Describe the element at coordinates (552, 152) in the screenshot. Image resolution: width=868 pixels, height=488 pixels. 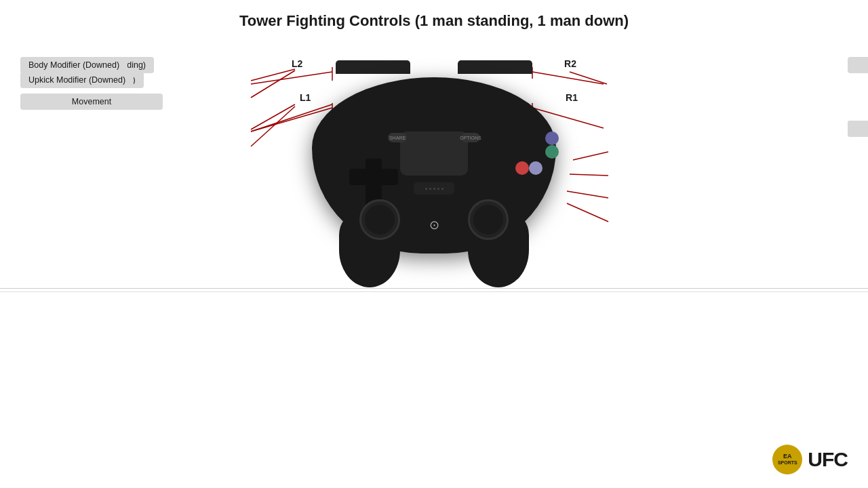
I see `triangle-button` at that location.